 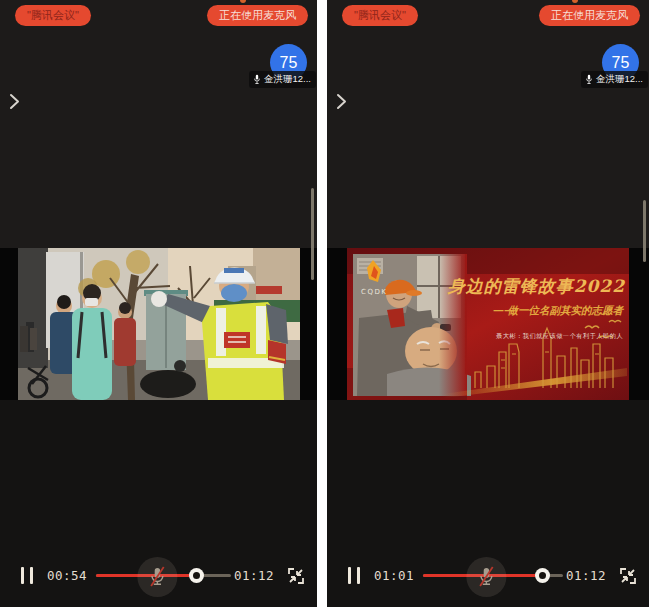 I want to click on poster-logo-text: CQDK, so click(x=374, y=292).